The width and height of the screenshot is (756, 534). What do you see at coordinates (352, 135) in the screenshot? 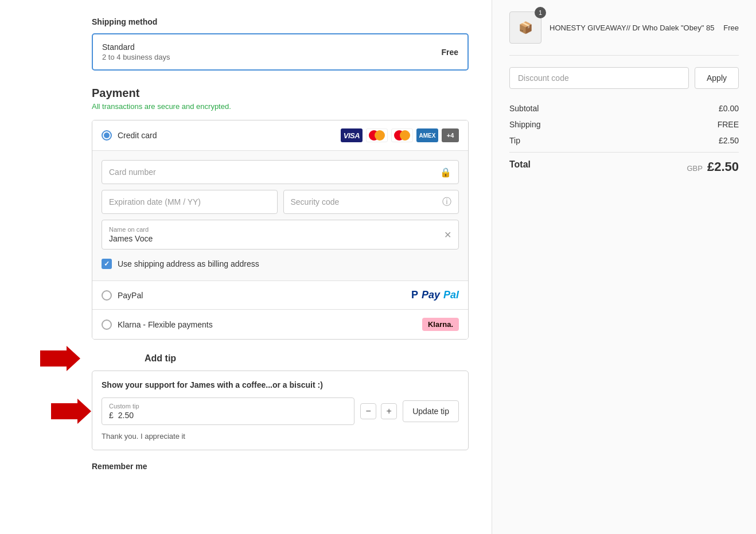
I see `visa-icon: VISA` at bounding box center [352, 135].